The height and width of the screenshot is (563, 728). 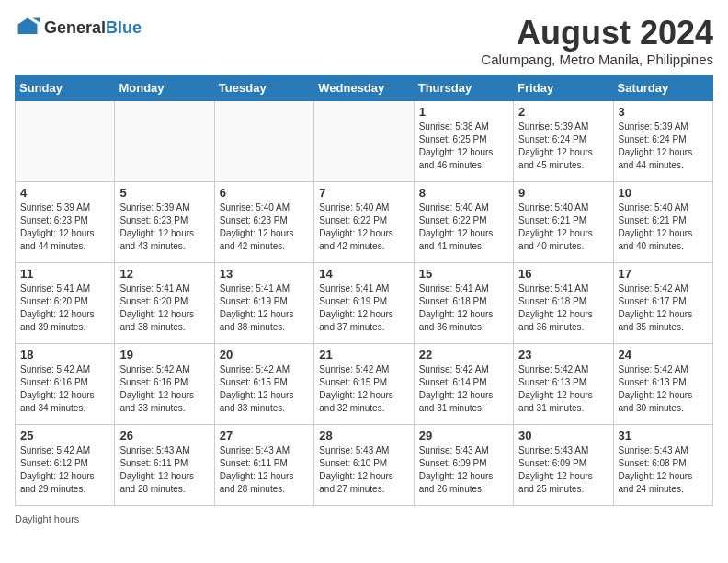 I want to click on calendar-cell: 5Sunrise: 5:39 AM Sunset: 6:23 PM Daylig…, so click(x=165, y=222).